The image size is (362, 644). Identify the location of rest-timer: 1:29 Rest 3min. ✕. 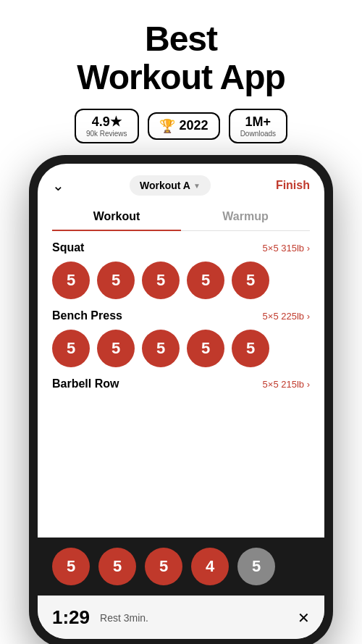
(181, 617).